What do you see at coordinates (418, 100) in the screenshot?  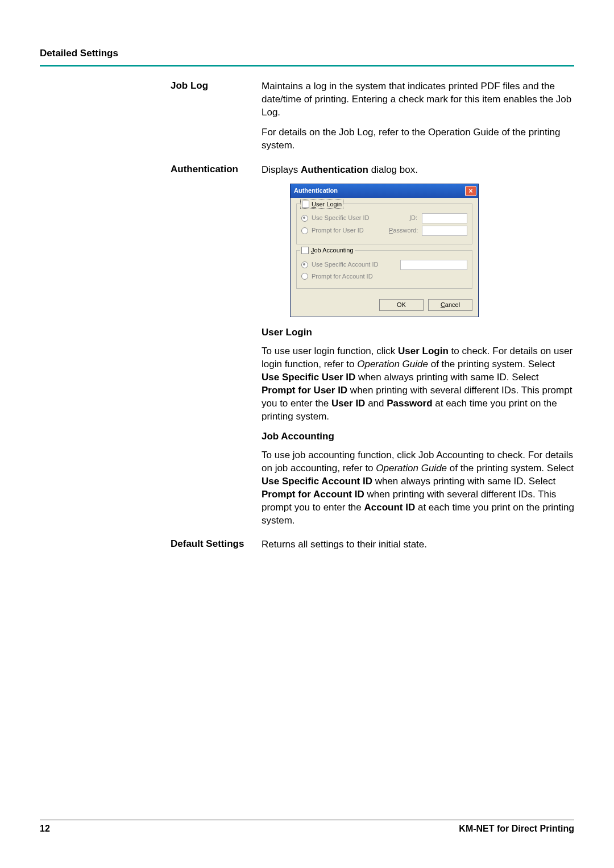 I see `job-log-p1: Maintains a log in the system that indic…` at bounding box center [418, 100].